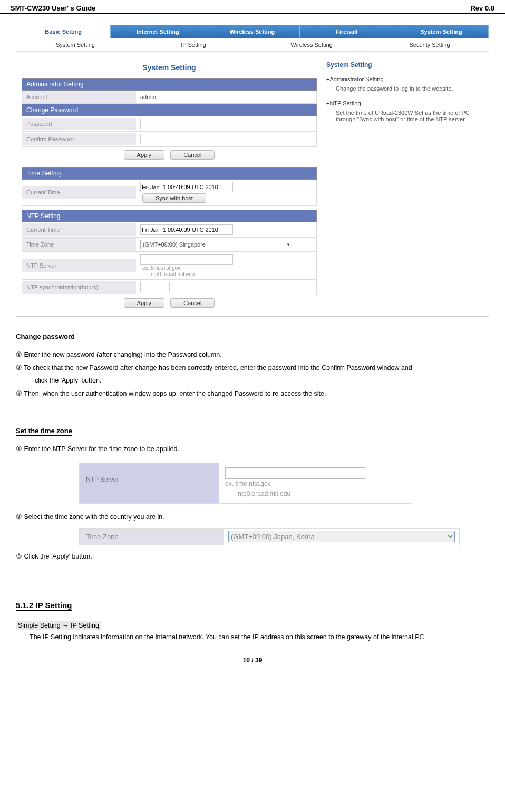 The width and height of the screenshot is (505, 812). What do you see at coordinates (169, 173) in the screenshot?
I see `time-setting-header: Time Setting` at bounding box center [169, 173].